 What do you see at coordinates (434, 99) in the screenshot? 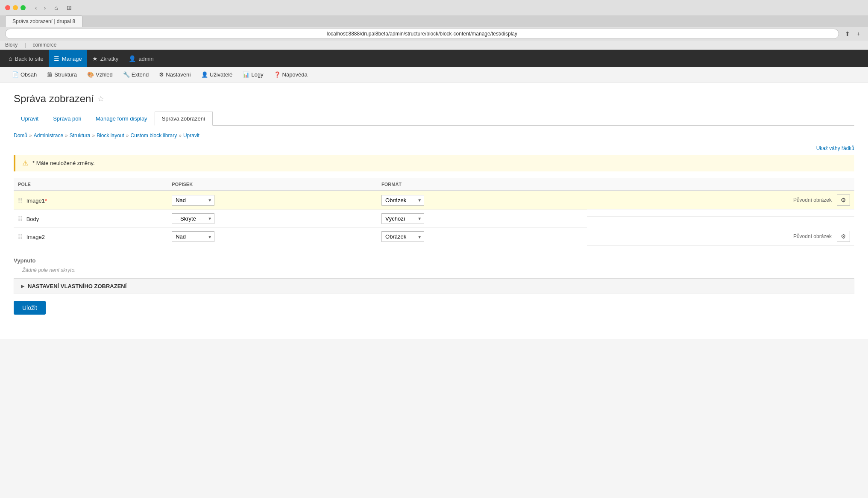
I see `page-title: Správa zobrazení ☆` at bounding box center [434, 99].